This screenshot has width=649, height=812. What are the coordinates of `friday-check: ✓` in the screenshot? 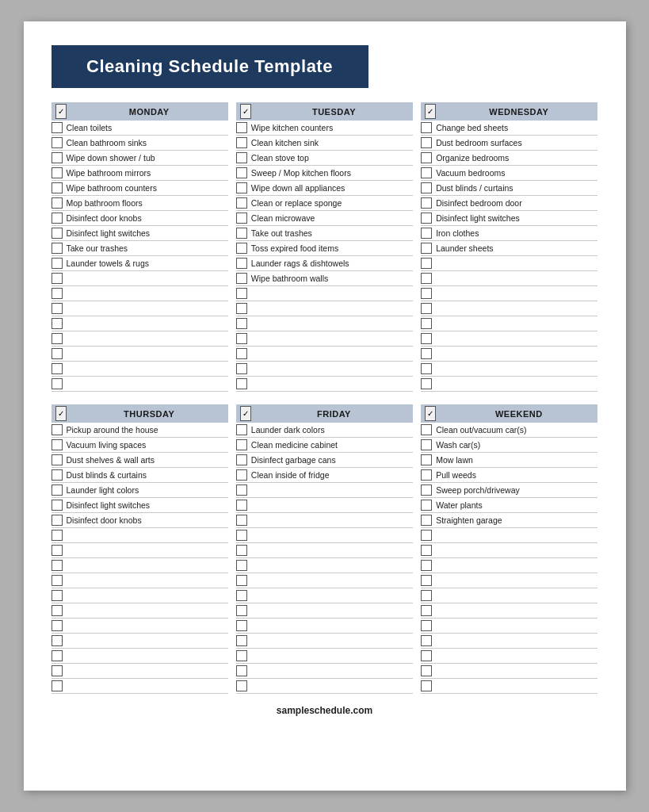 It's located at (246, 414).